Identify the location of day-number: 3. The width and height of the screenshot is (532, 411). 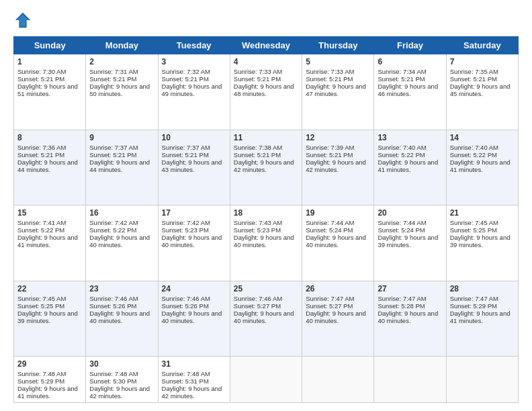
(194, 62).